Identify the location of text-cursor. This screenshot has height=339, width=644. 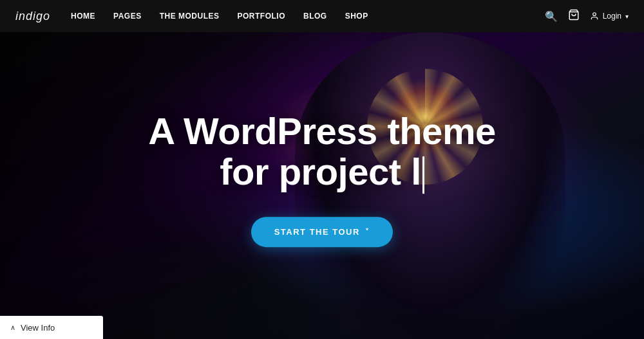
(424, 175).